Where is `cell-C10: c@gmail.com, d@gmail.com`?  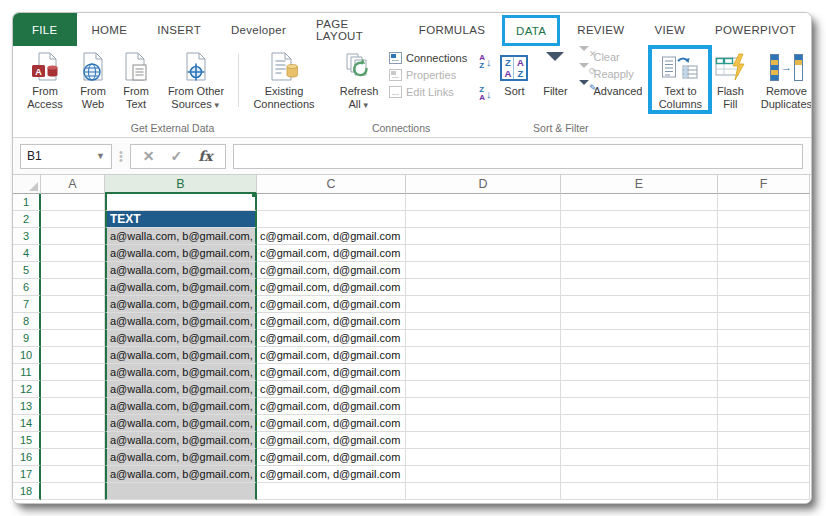 cell-C10: c@gmail.com, d@gmail.com is located at coordinates (332, 356).